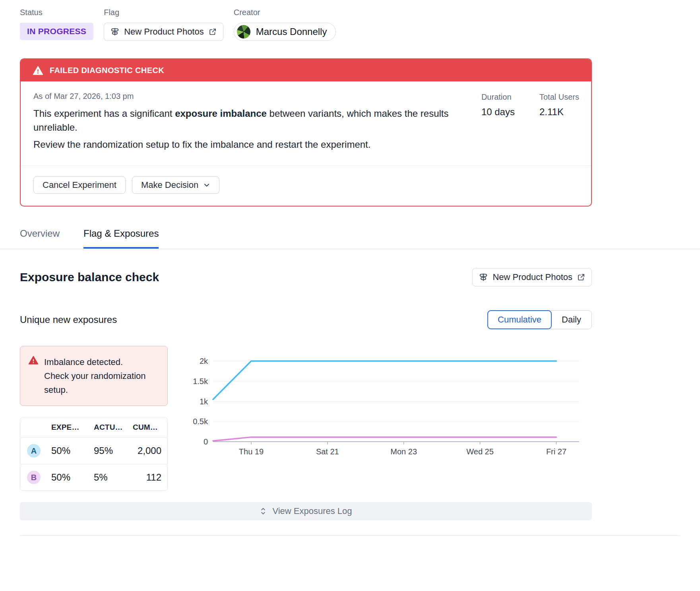 The height and width of the screenshot is (591, 700). What do you see at coordinates (170, 185) in the screenshot?
I see `make-decision-label: Make Decision` at bounding box center [170, 185].